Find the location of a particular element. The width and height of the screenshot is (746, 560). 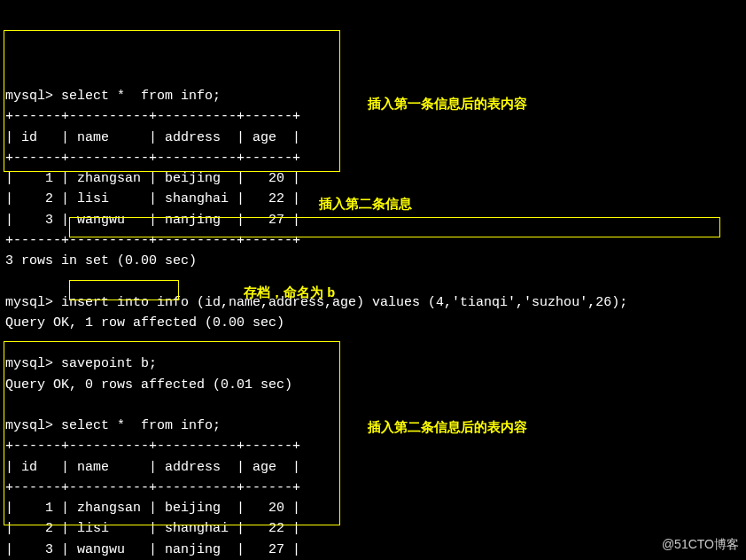

sql-savepoint: savepoint b; is located at coordinates (109, 363).